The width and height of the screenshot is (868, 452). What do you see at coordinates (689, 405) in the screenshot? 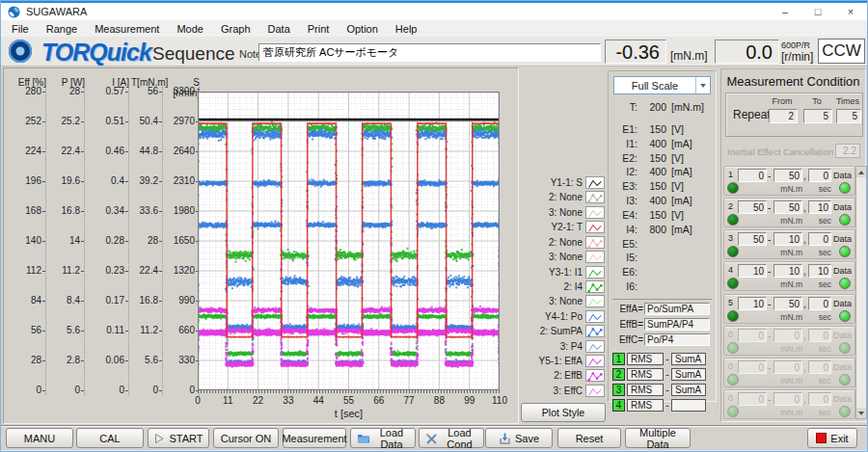
I see `sum-mode-box` at bounding box center [689, 405].